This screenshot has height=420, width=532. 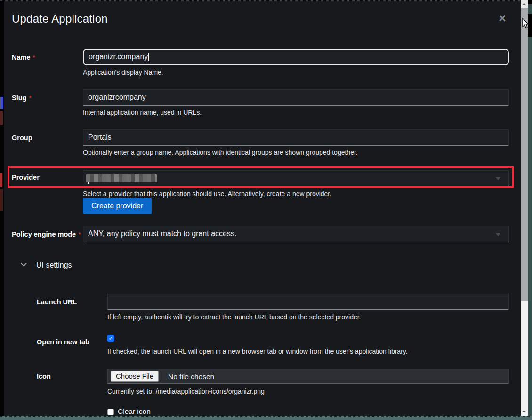 What do you see at coordinates (111, 339) in the screenshot?
I see `open-in-new-tab-checkbox: ✓` at bounding box center [111, 339].